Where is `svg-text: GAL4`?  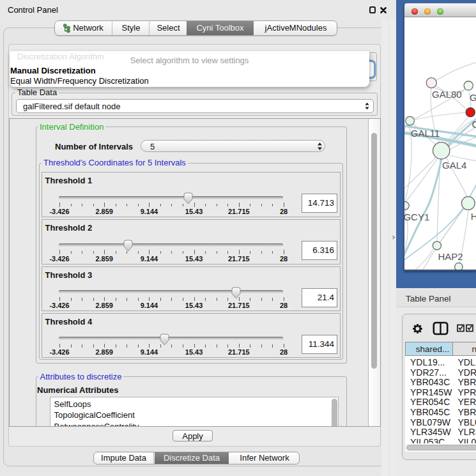 svg-text: GAL4 is located at coordinates (454, 165).